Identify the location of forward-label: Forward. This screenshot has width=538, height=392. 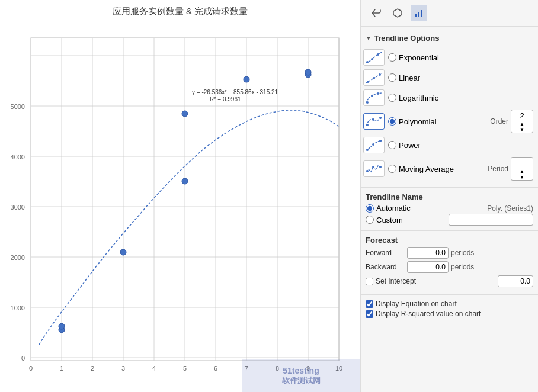
(386, 253).